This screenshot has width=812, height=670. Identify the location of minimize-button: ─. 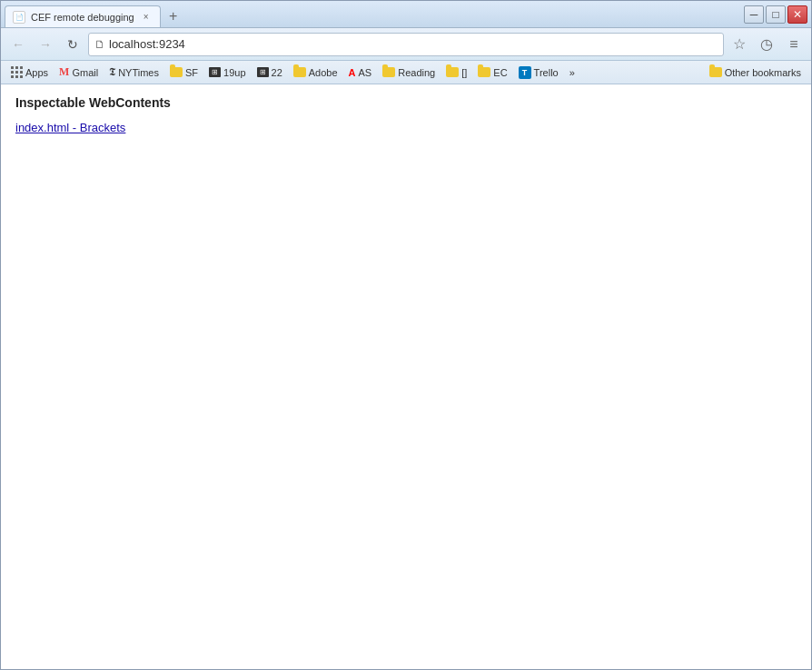
(754, 15).